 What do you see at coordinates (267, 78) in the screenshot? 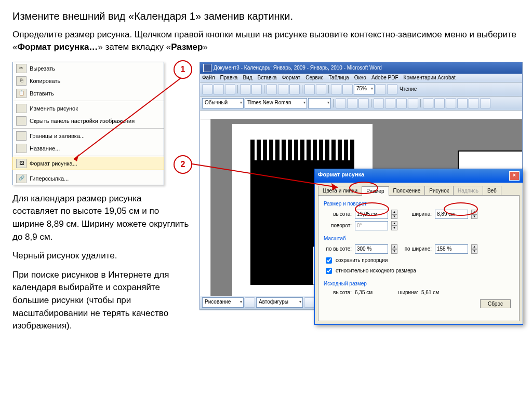
I see `menu-insert: Вставка` at bounding box center [267, 78].